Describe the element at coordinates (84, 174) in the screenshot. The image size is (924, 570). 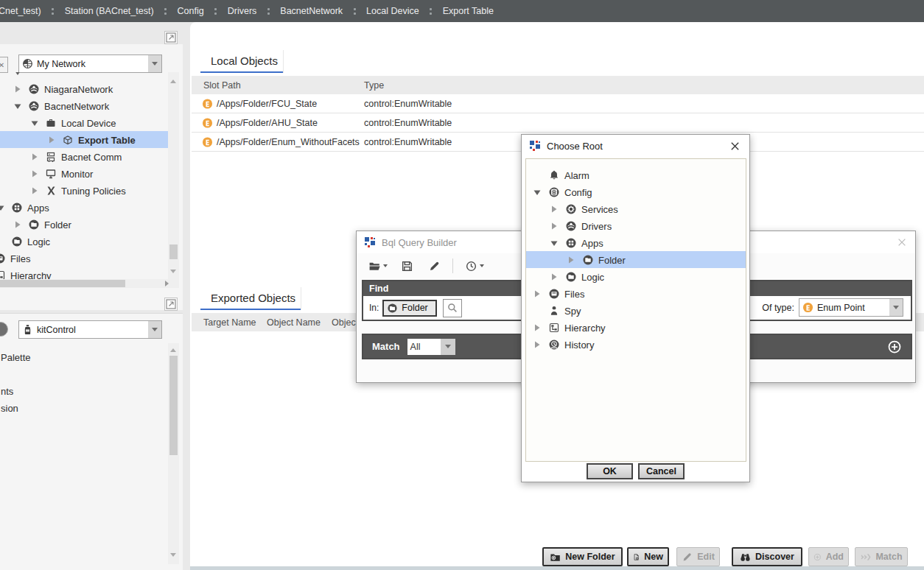
I see `tree-item-monitor: Monitor` at that location.